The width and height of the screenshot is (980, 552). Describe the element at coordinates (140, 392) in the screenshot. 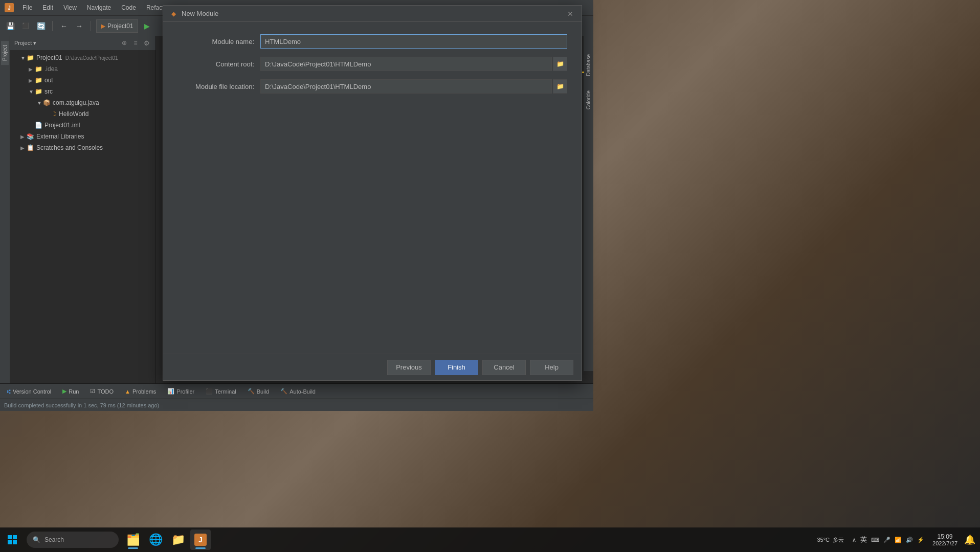

I see `bottom-tab-problems: ▲ Problems` at that location.